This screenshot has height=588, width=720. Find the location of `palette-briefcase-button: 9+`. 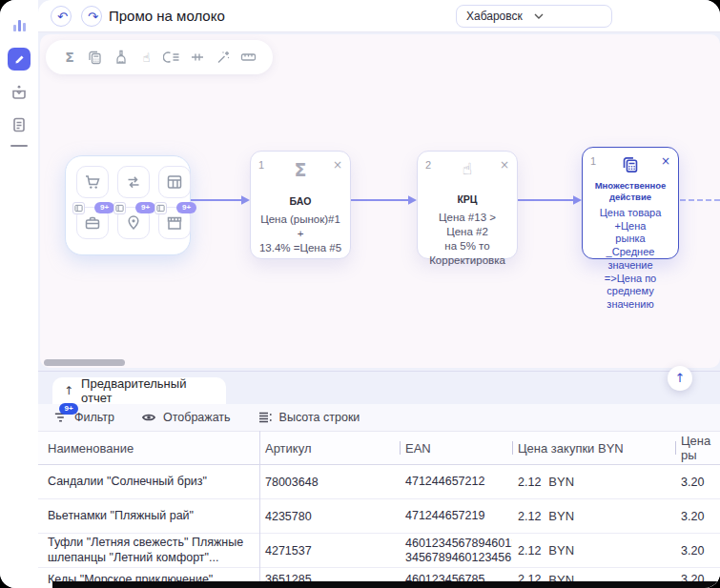

palette-briefcase-button: 9+ is located at coordinates (93, 223).